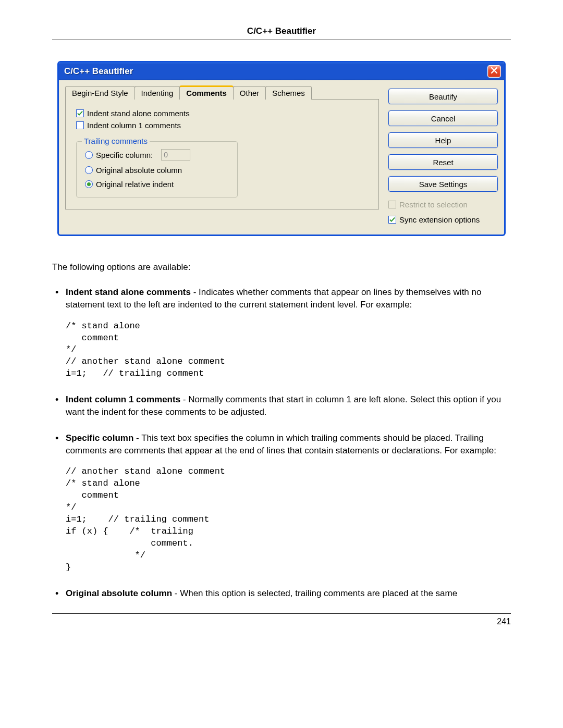 The height and width of the screenshot is (728, 563). What do you see at coordinates (139, 114) in the screenshot?
I see `label-indent-standalone: Indent stand alone comments` at bounding box center [139, 114].